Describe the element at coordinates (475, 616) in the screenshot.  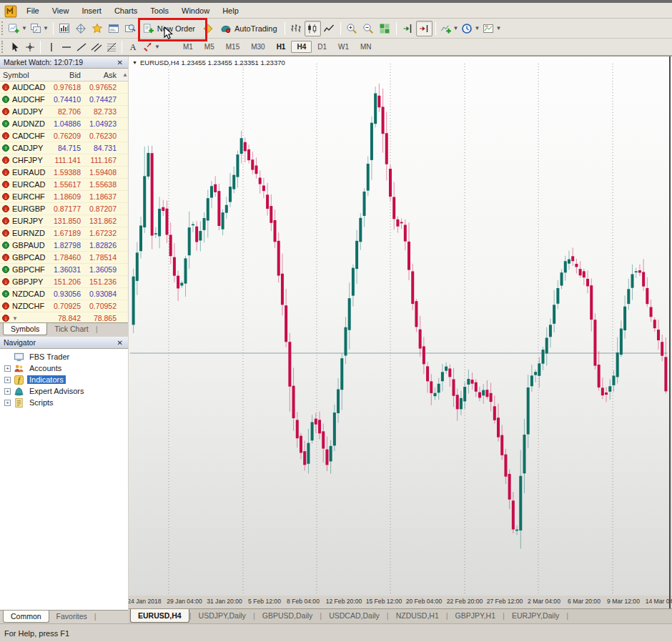
I see `chart-tab-gbpjpy-h1: GBPJPY,H1` at that location.